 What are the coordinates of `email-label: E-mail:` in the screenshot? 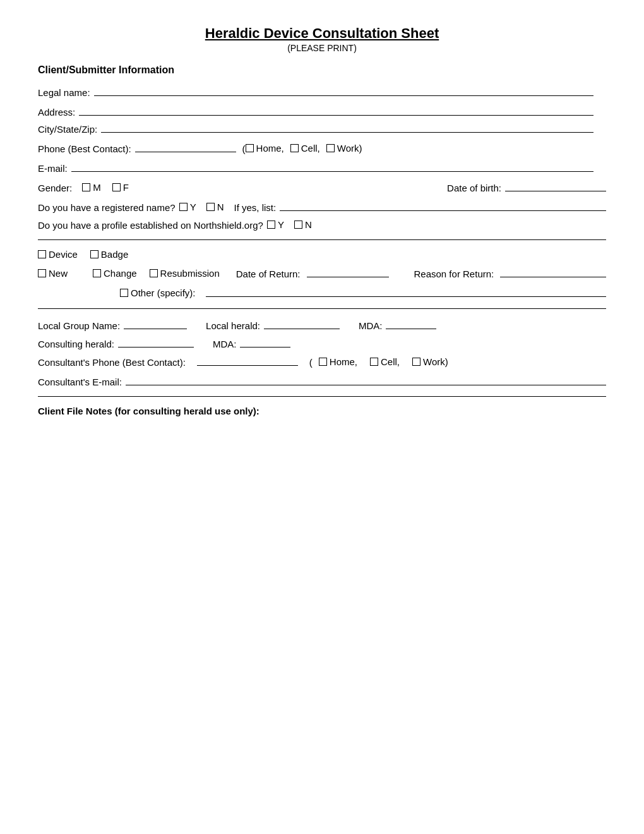 It's located at (53, 168).